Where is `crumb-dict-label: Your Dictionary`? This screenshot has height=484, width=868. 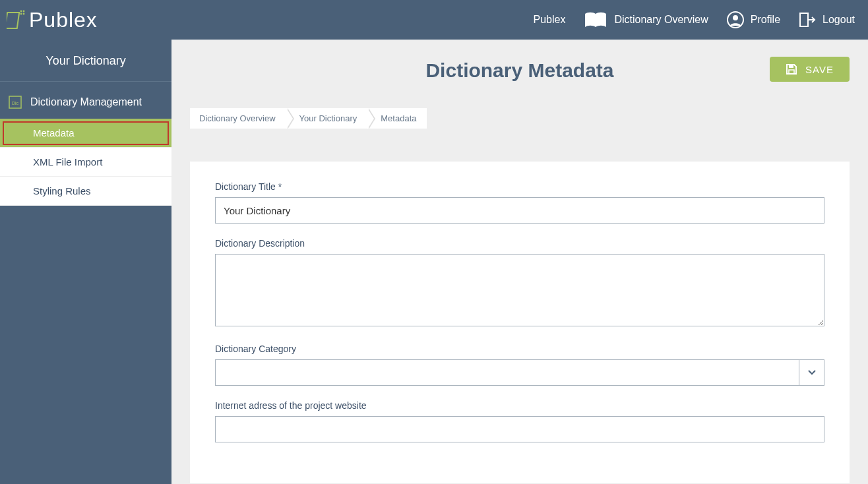 crumb-dict-label: Your Dictionary is located at coordinates (328, 119).